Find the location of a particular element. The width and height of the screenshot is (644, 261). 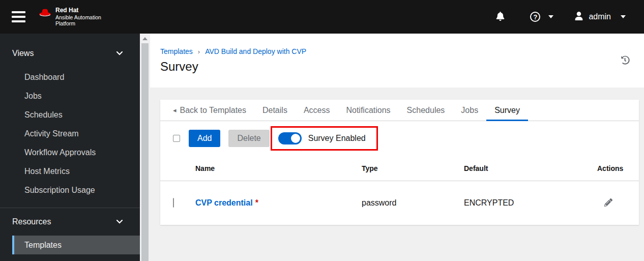

sidebar-item-label: Schedules is located at coordinates (44, 115).